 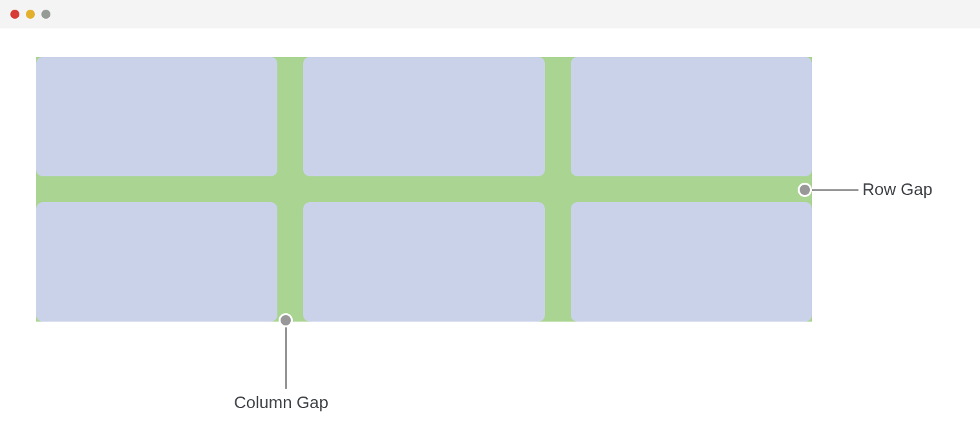 What do you see at coordinates (46, 14) in the screenshot?
I see `window-maximize-button` at bounding box center [46, 14].